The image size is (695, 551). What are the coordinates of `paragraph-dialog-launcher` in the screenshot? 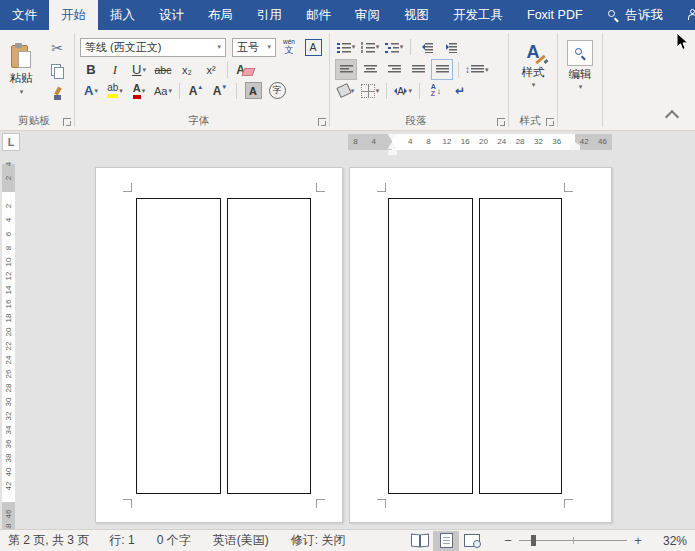 It's located at (501, 122).